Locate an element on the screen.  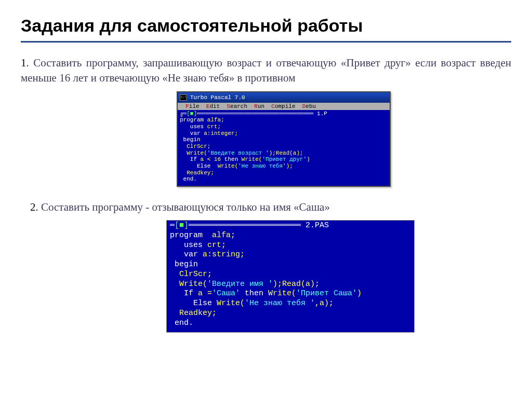
code-line: If a ='Caшa' then Write('Пpивет Caшa') is located at coordinates (290, 294).